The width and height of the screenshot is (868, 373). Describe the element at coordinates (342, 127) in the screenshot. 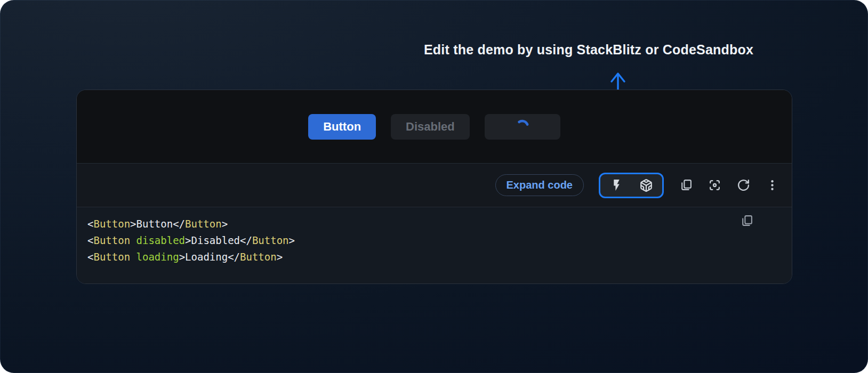

I see `demo-primary-button: Button` at that location.